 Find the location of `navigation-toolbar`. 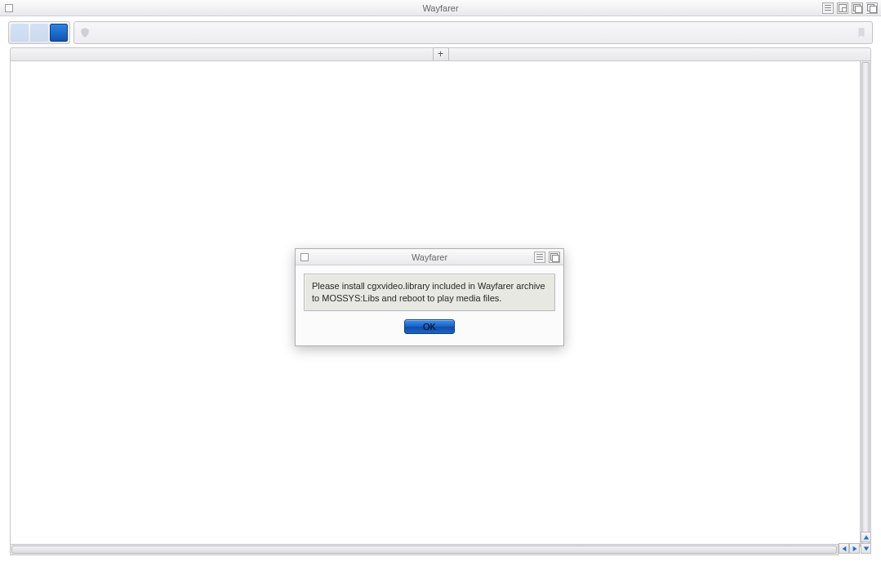

navigation-toolbar is located at coordinates (441, 33).